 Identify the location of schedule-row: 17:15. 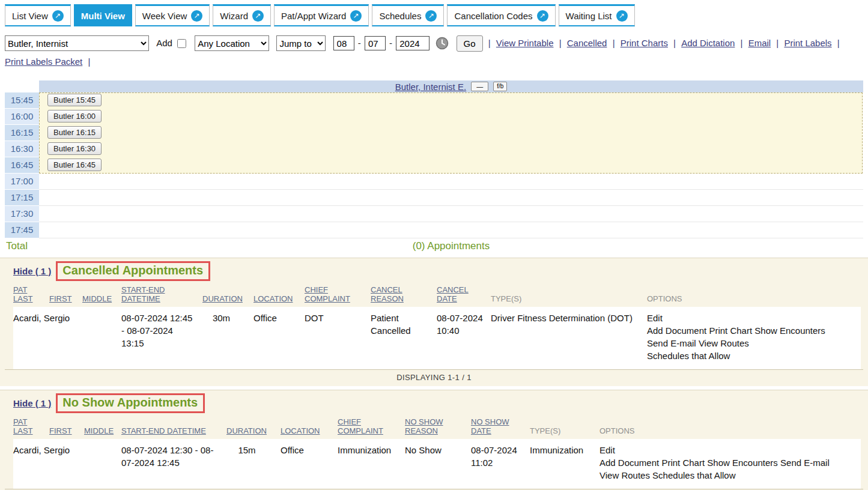
(434, 198).